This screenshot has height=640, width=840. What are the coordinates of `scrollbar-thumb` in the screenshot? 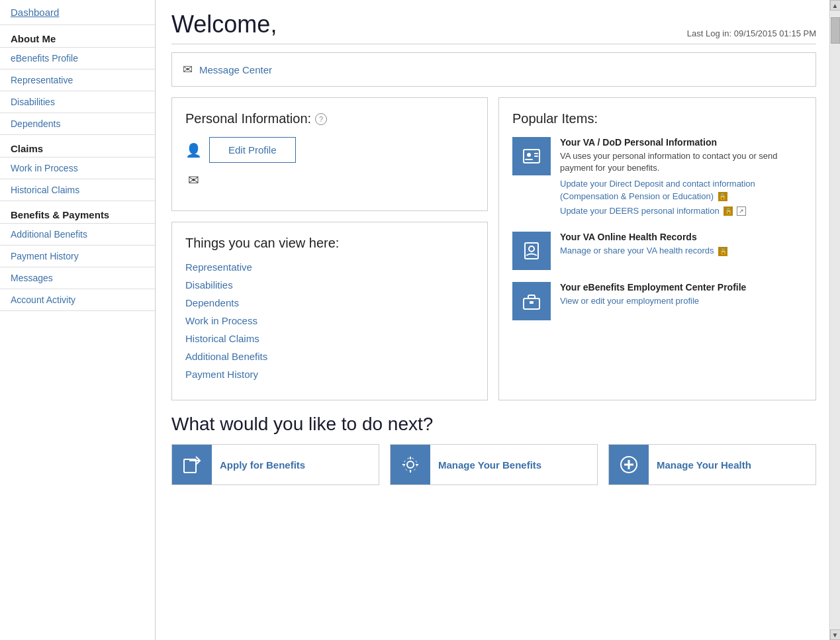 It's located at (835, 30).